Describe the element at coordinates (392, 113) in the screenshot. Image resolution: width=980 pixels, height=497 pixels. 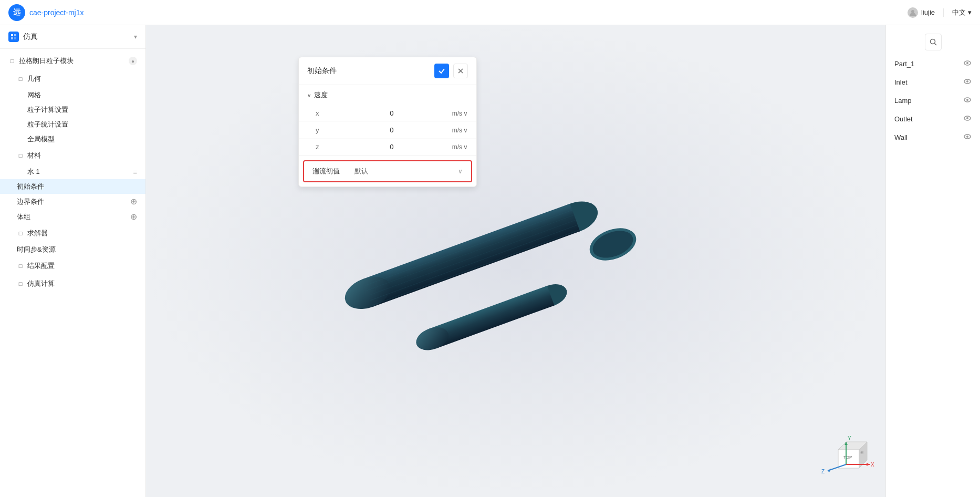
I see `x-value: 0` at that location.